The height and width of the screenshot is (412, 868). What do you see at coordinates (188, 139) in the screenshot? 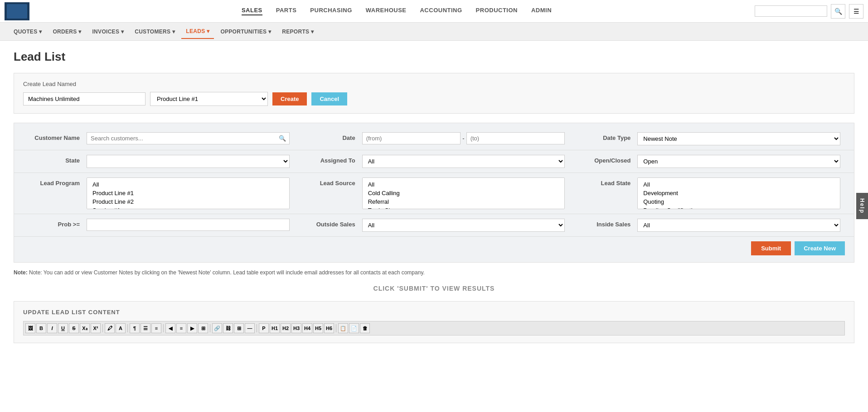
I see `customer-name-control: 🔍` at bounding box center [188, 139].